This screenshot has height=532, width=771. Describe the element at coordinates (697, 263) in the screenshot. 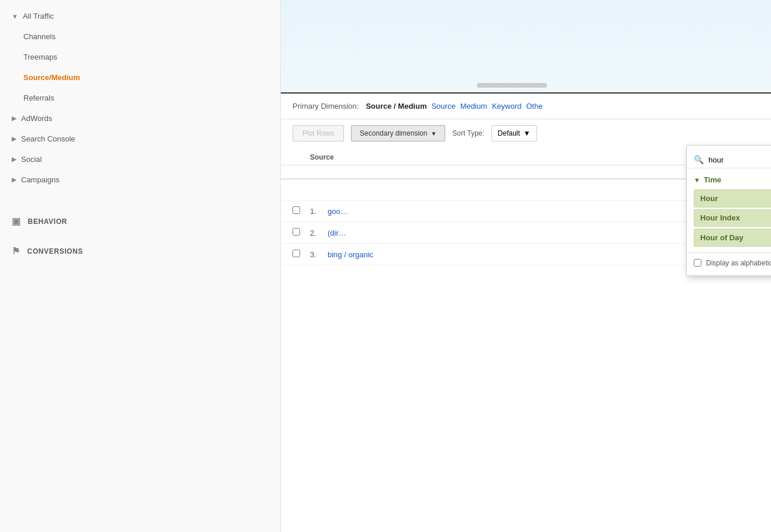

I see `alphabetical-checkbox` at that location.